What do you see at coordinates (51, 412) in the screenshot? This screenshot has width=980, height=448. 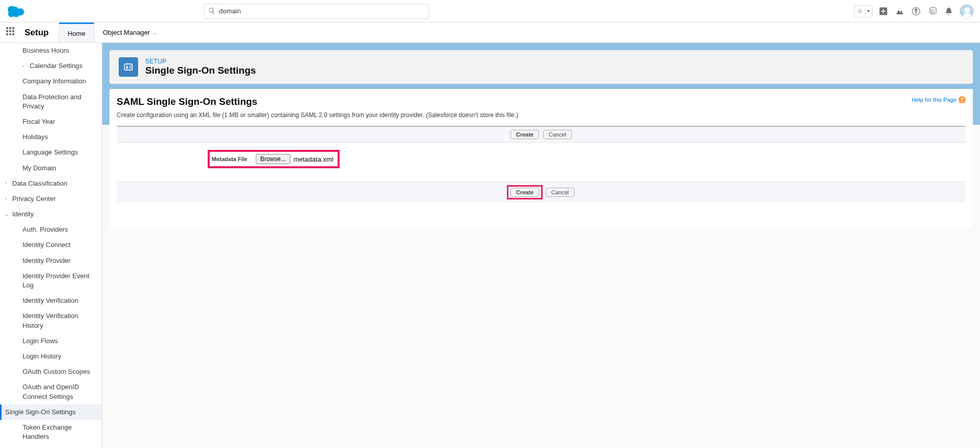 I see `sidebar-item-label: Single Sign-On Settings` at bounding box center [51, 412].